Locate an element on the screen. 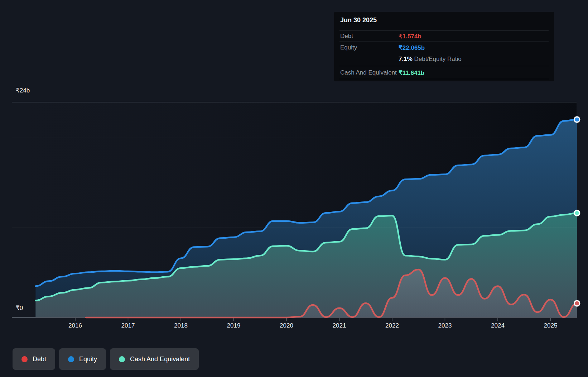 The width and height of the screenshot is (588, 377). tooltip-equity-label: Equity is located at coordinates (349, 48).